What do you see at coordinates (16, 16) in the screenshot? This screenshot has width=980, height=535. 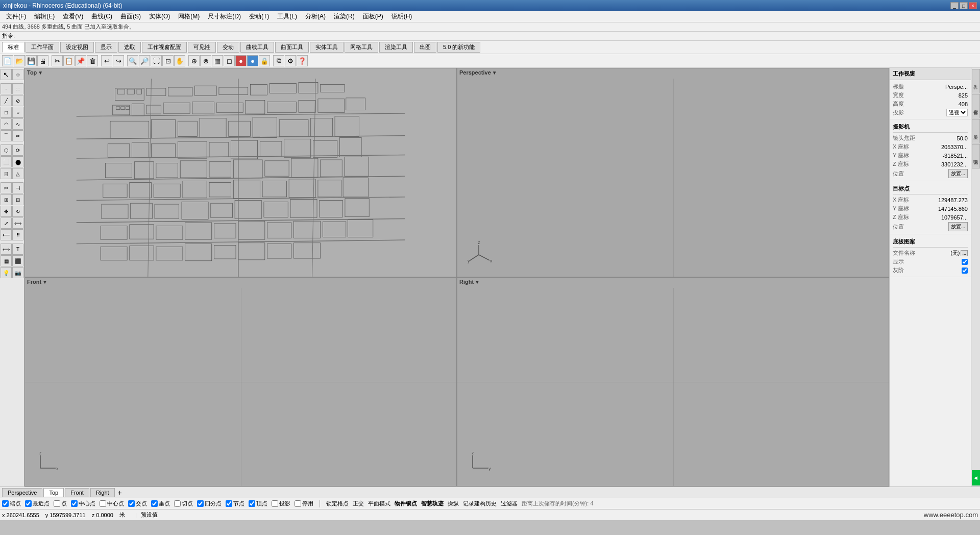 I see `menu-file: 文件(F)` at bounding box center [16, 16].